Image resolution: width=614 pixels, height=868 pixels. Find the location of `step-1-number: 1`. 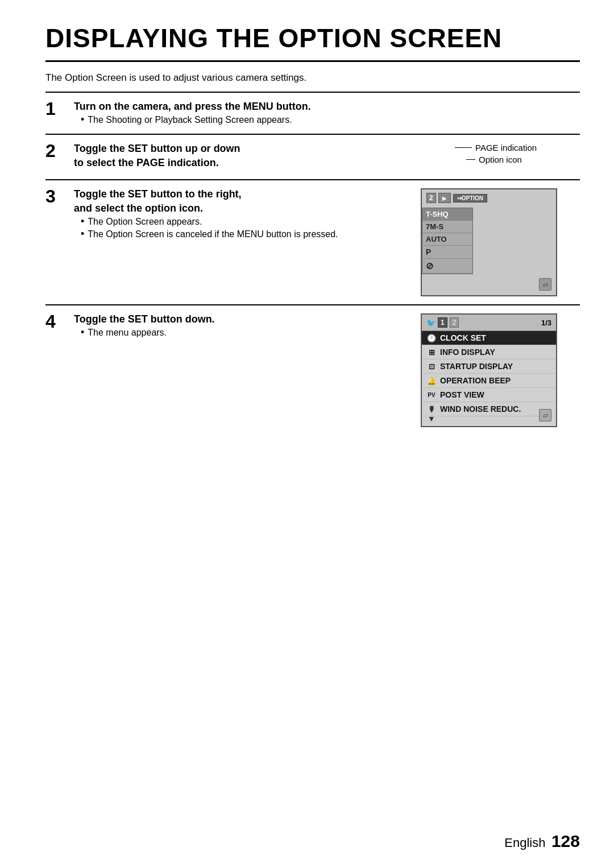

step-1-number: 1 is located at coordinates (60, 109).